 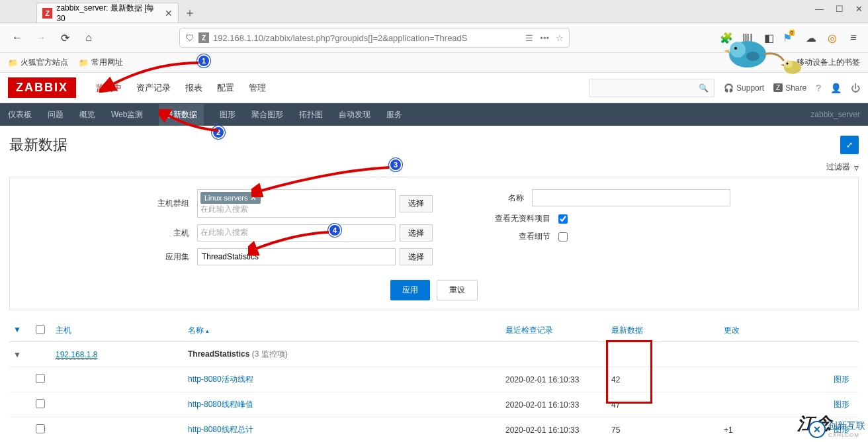 What do you see at coordinates (563, 219) in the screenshot?
I see `nodata-checkbox` at bounding box center [563, 219].